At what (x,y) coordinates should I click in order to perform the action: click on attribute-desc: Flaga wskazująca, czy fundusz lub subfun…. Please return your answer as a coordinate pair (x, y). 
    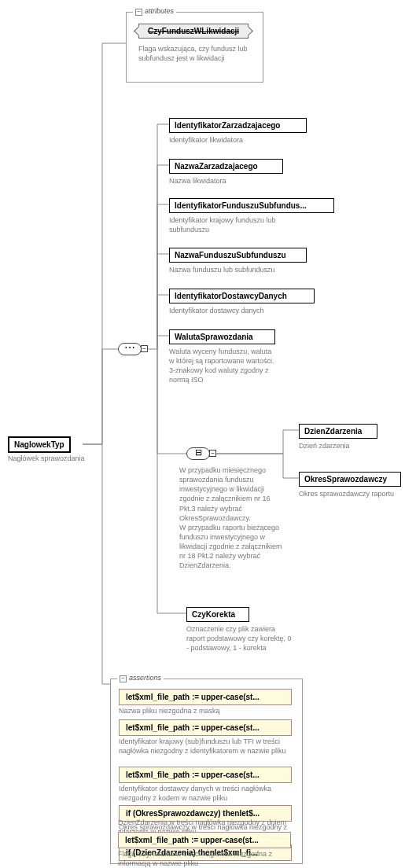
    Looking at the image, I should click on (197, 53).